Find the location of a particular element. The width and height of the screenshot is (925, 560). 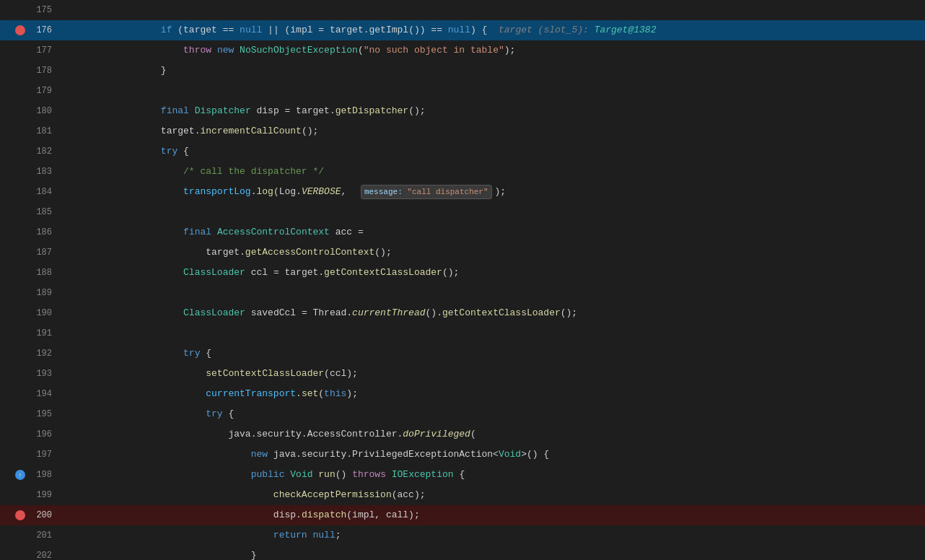

code-token: (). is located at coordinates (434, 313).